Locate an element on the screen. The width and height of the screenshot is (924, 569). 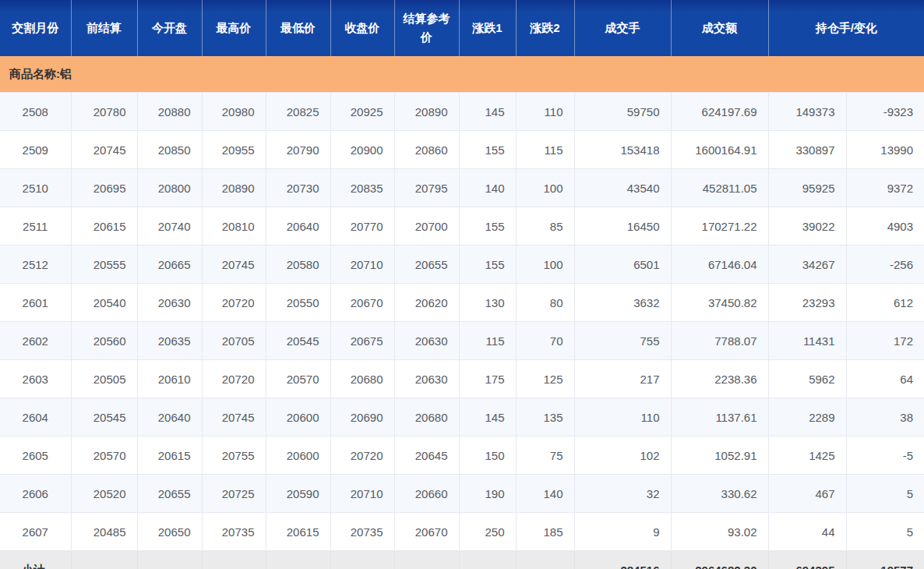
table-row: 2601205402063020720205502067020620130803… is located at coordinates (462, 302).